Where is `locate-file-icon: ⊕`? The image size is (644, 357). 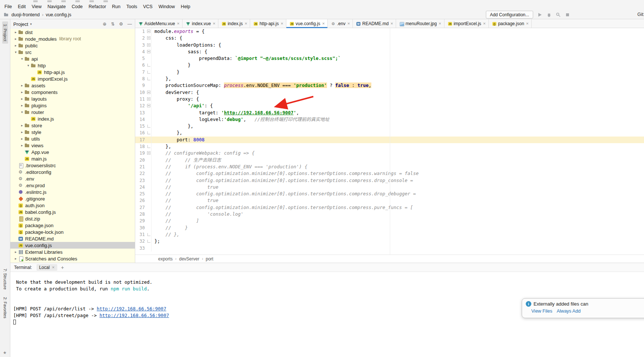 locate-file-icon: ⊕ is located at coordinates (105, 24).